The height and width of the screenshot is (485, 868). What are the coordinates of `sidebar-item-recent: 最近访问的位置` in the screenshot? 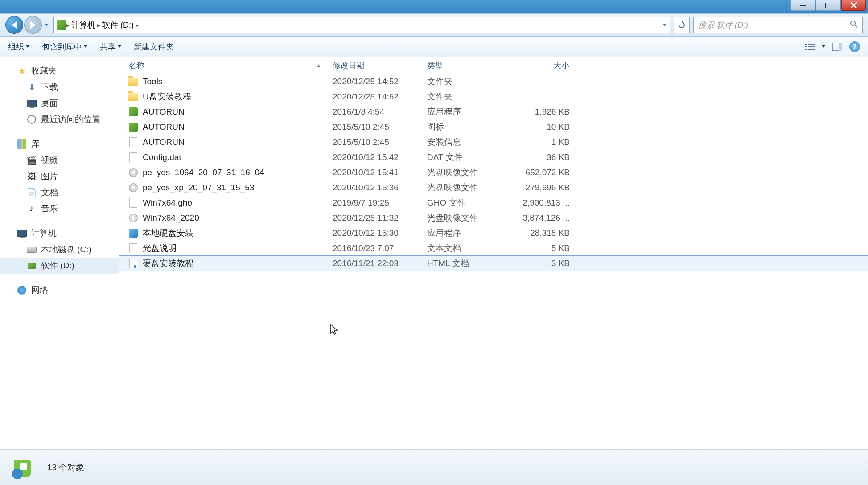 It's located at (60, 119).